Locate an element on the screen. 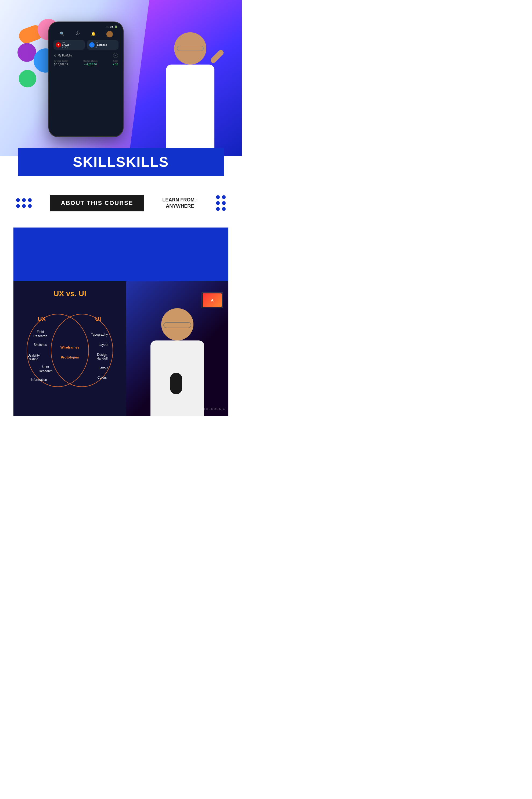  avatar is located at coordinates (110, 34).